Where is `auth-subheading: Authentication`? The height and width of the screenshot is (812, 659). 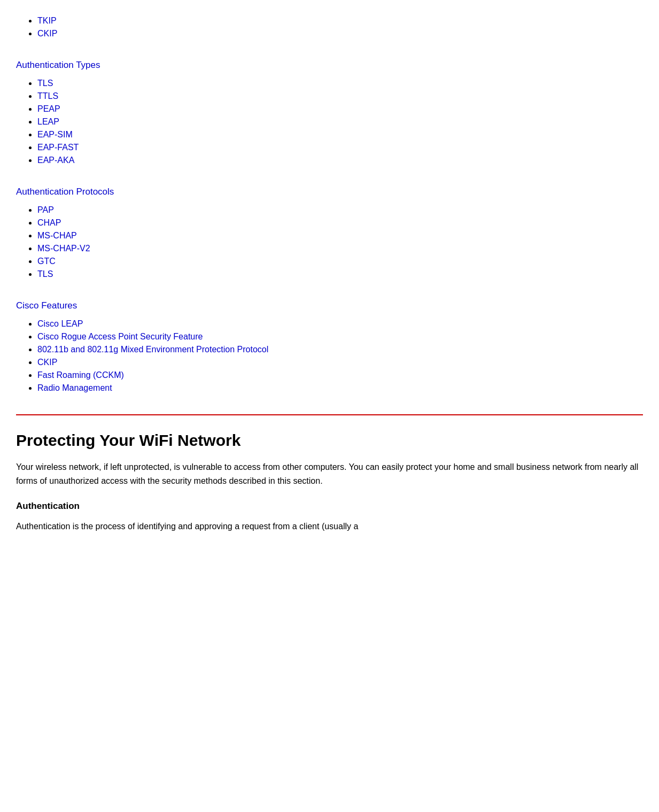
auth-subheading: Authentication is located at coordinates (329, 506).